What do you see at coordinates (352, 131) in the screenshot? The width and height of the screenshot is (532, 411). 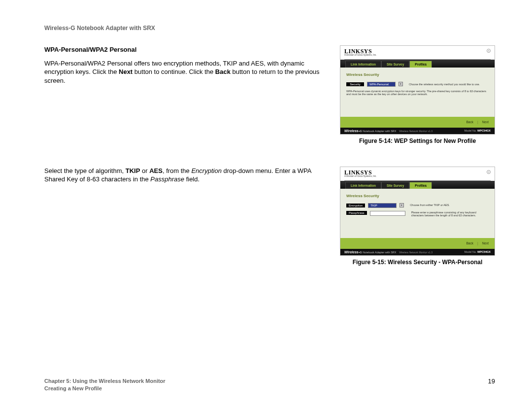 I see `ft-wl: Wireless-` at bounding box center [352, 131].